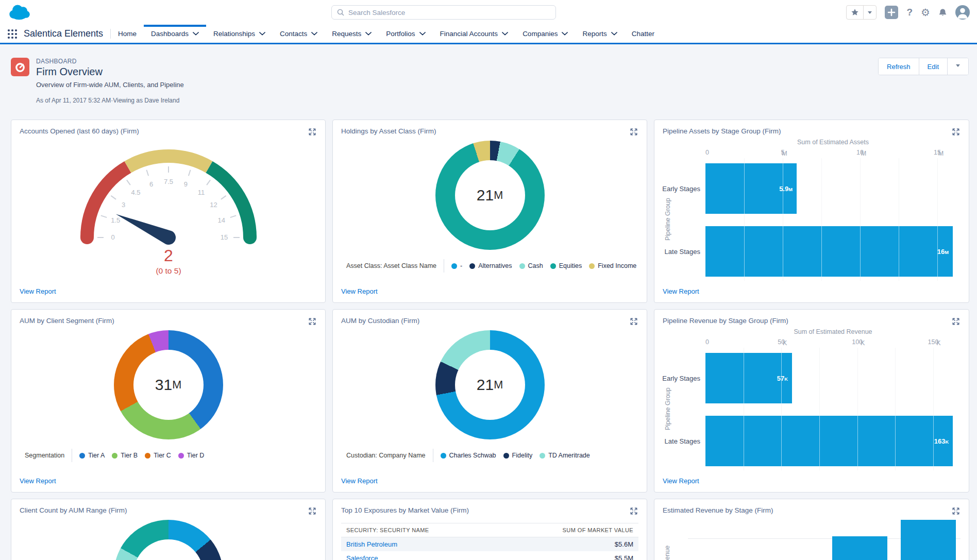  I want to click on svg-text: 1.5, so click(115, 220).